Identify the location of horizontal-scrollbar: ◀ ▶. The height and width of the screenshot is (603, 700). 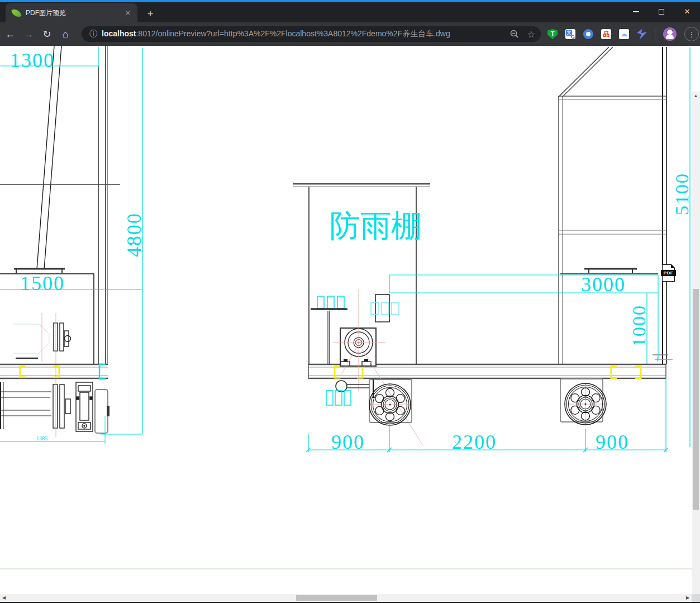
(346, 598).